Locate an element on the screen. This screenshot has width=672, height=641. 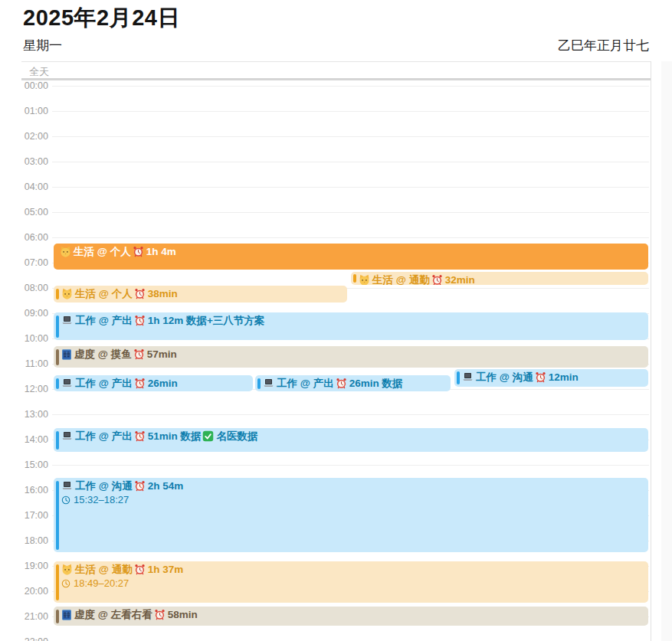
hour-label: 09:00 is located at coordinates (28, 313).